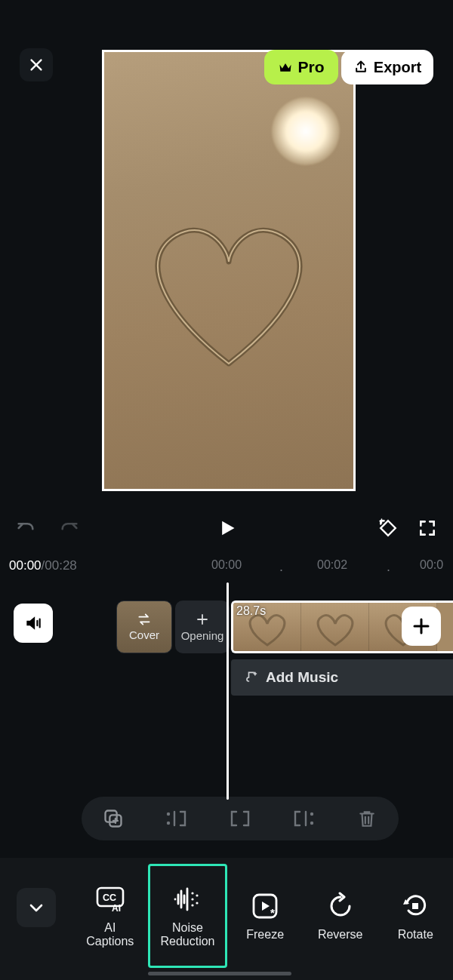  What do you see at coordinates (427, 528) in the screenshot?
I see `fullscreen-icon` at bounding box center [427, 528].